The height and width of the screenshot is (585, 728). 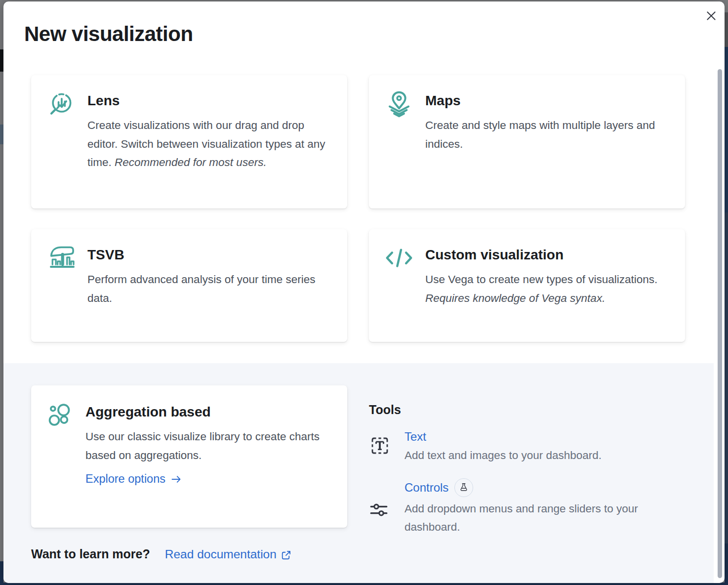 I want to click on card-description: Create and style maps with multiple laye…, so click(x=547, y=134).